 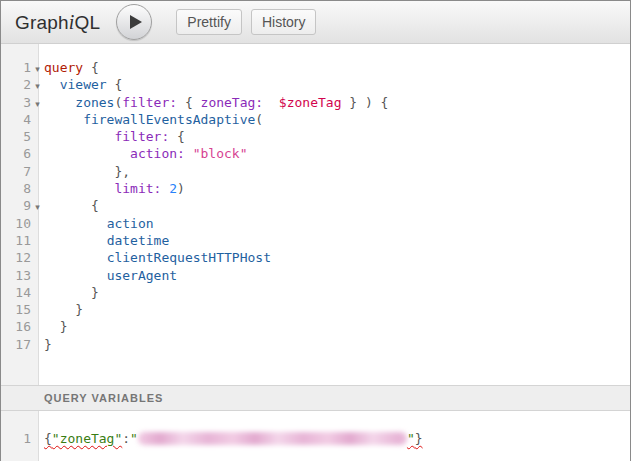 What do you see at coordinates (88, 22) in the screenshot?
I see `logo-text-ql: QL` at bounding box center [88, 22].